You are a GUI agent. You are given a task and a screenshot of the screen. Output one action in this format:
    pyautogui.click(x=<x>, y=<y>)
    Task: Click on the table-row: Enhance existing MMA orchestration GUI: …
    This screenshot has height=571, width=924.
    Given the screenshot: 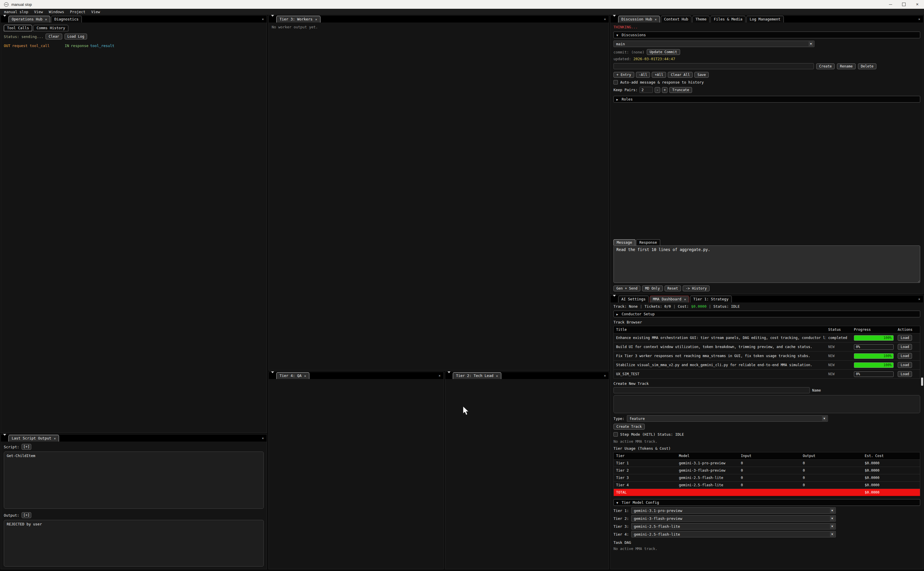 What is the action you would take?
    pyautogui.click(x=767, y=338)
    